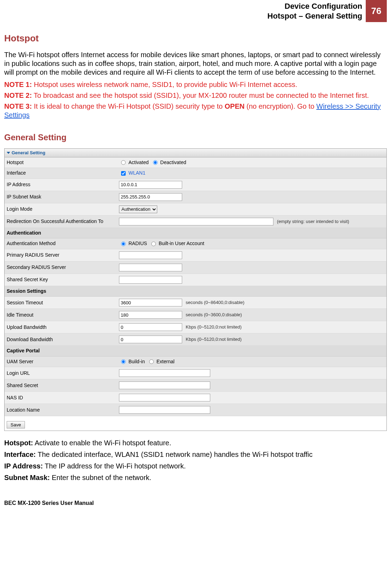  What do you see at coordinates (196, 11) in the screenshot?
I see `page-header: Device Configuration Hotspot – General S…` at bounding box center [196, 11].